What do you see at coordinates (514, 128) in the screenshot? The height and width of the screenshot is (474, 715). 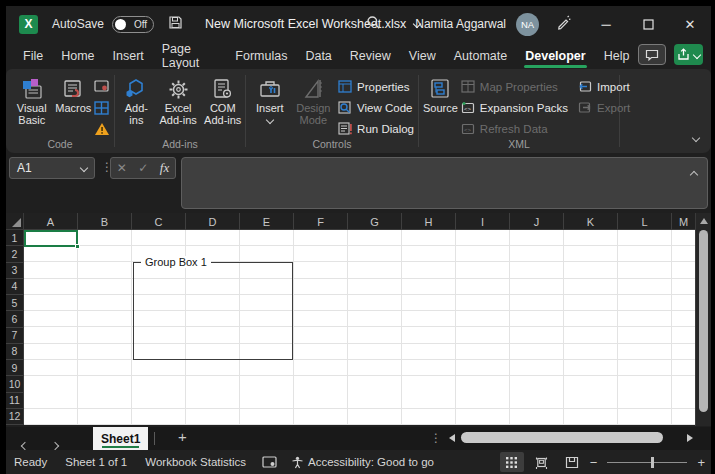 I see `refresh-data-button: <> Refresh Data` at bounding box center [514, 128].